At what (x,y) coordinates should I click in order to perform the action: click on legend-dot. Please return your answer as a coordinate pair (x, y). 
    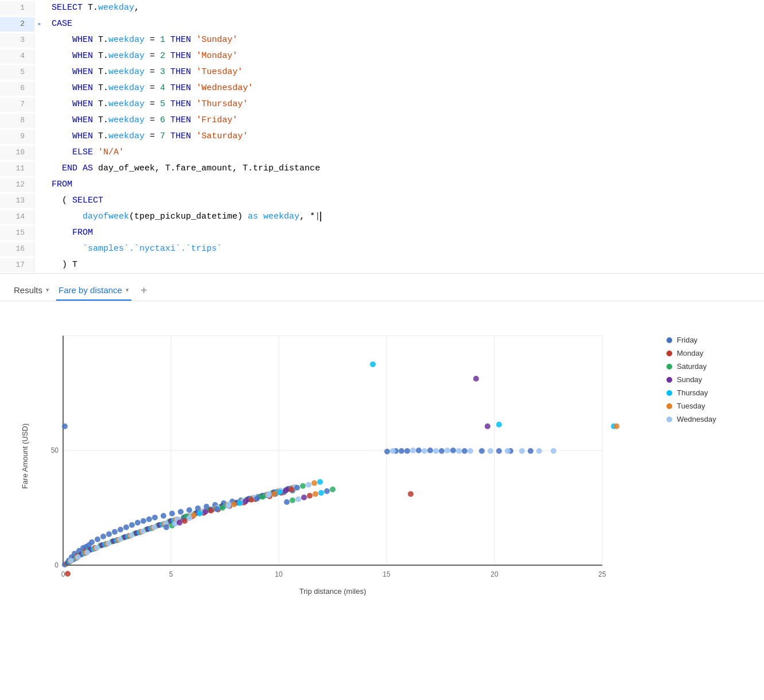
    Looking at the image, I should click on (669, 340).